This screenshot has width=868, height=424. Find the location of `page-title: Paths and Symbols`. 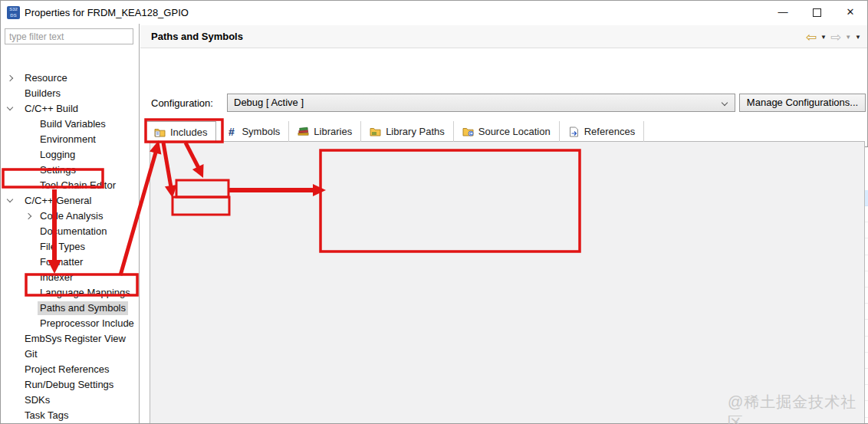

page-title: Paths and Symbols is located at coordinates (197, 37).